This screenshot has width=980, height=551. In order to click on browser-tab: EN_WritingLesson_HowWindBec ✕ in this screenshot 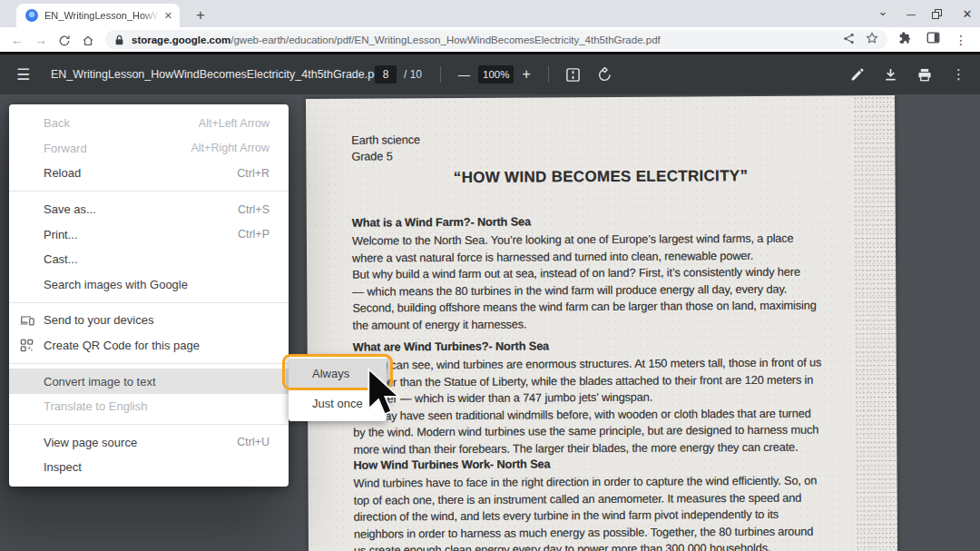, I will do `click(98, 15)`.